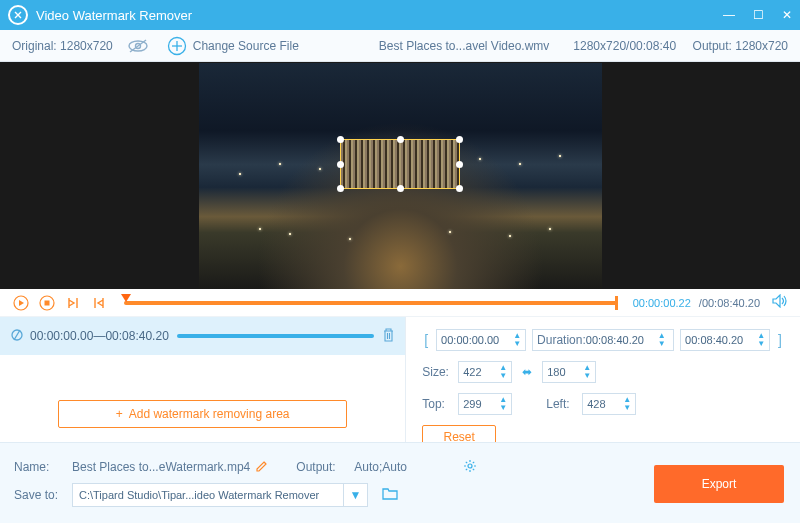 The height and width of the screenshot is (523, 800). Describe the element at coordinates (120, 414) in the screenshot. I see `plus-icon: +` at that location.